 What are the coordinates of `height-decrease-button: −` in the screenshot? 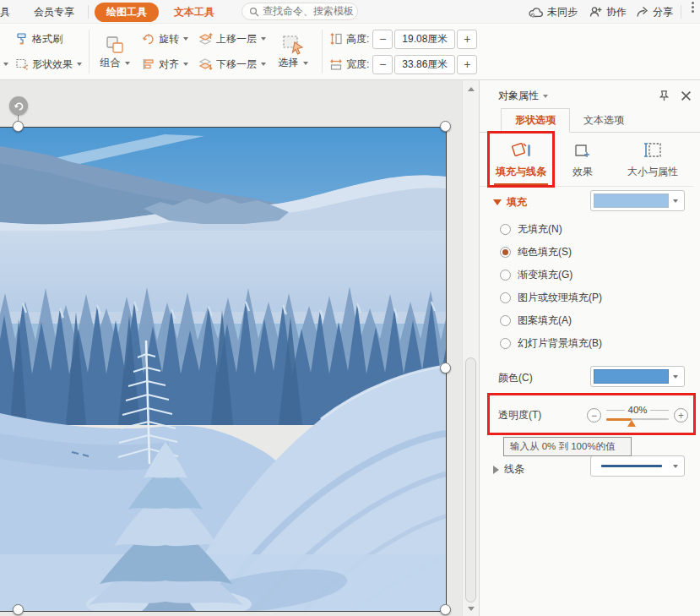 It's located at (383, 39).